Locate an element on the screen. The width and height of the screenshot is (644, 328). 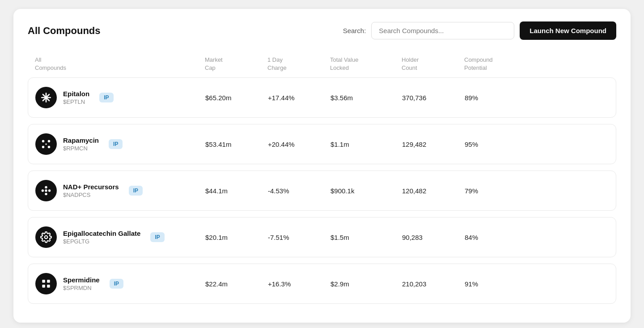
table-row: Epigallocatechin Gallate $EPGLTG IP $20.… is located at coordinates (322, 237).